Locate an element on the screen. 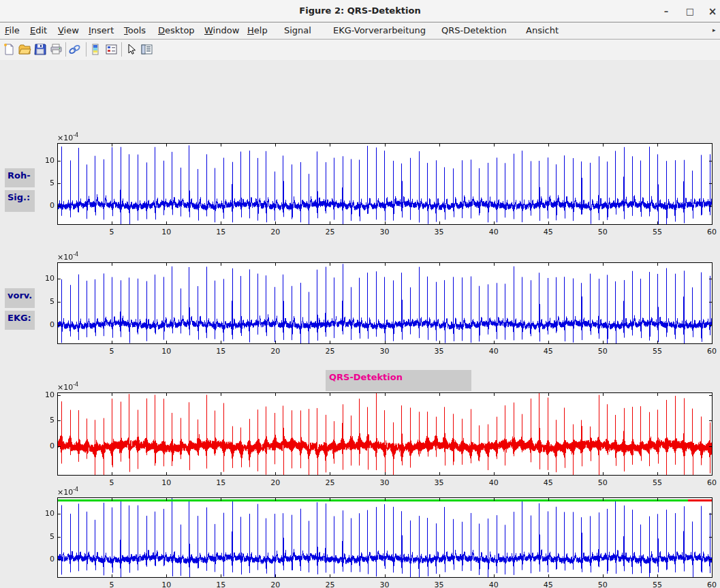 Image resolution: width=720 pixels, height=588 pixels. menu-ekg-vorverarbeitung: EKG-Vorverarbeitung is located at coordinates (379, 30).